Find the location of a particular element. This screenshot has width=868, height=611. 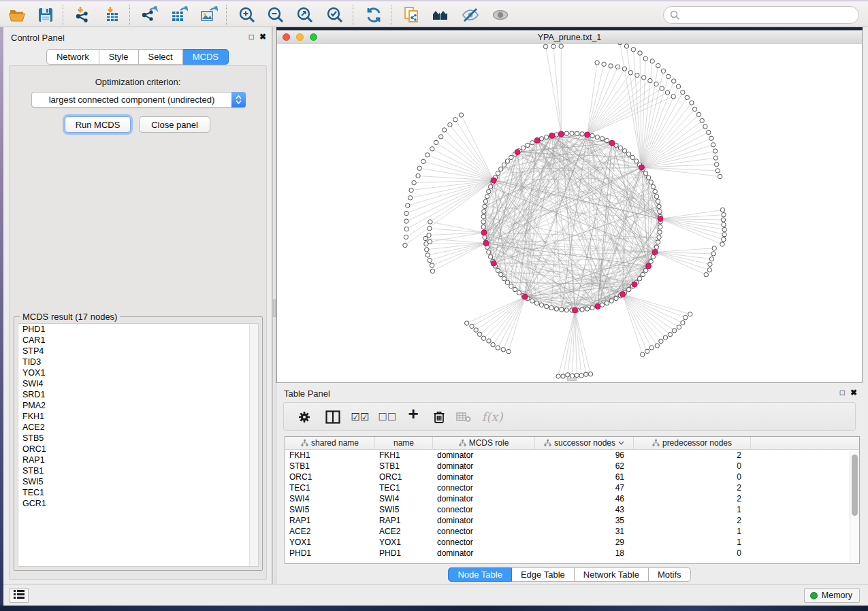

mcds-result-item: STB5 is located at coordinates (138, 438).